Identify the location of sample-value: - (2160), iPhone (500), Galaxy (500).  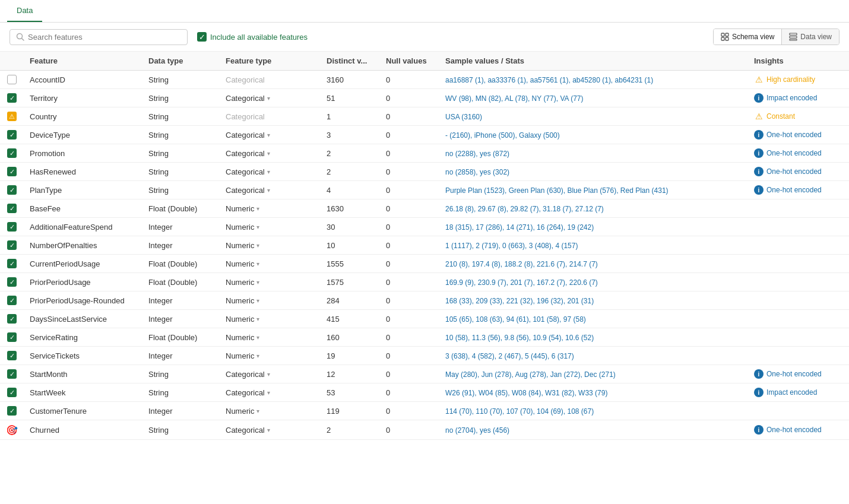
(594, 135).